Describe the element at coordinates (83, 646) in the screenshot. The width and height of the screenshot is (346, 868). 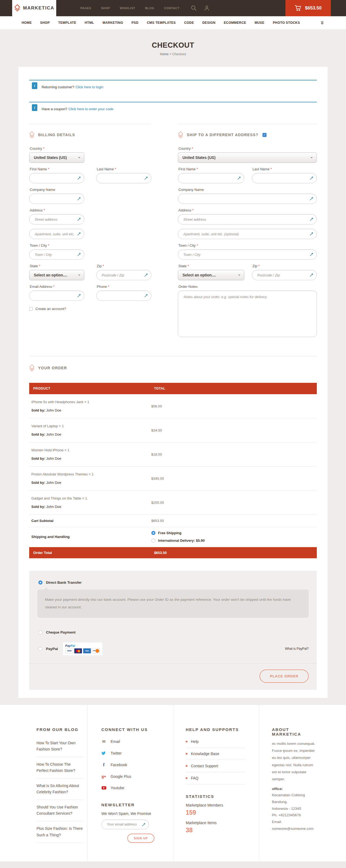
I see `paypal-logo: PayPal` at that location.